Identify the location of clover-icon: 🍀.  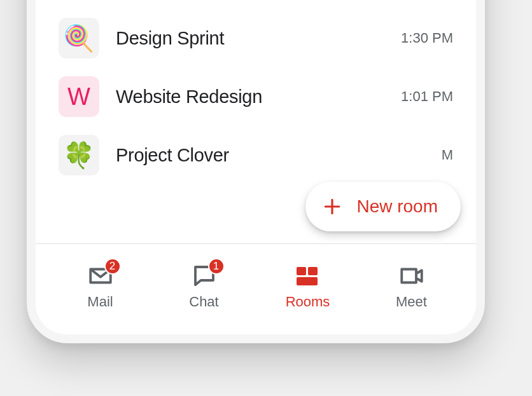
(79, 155).